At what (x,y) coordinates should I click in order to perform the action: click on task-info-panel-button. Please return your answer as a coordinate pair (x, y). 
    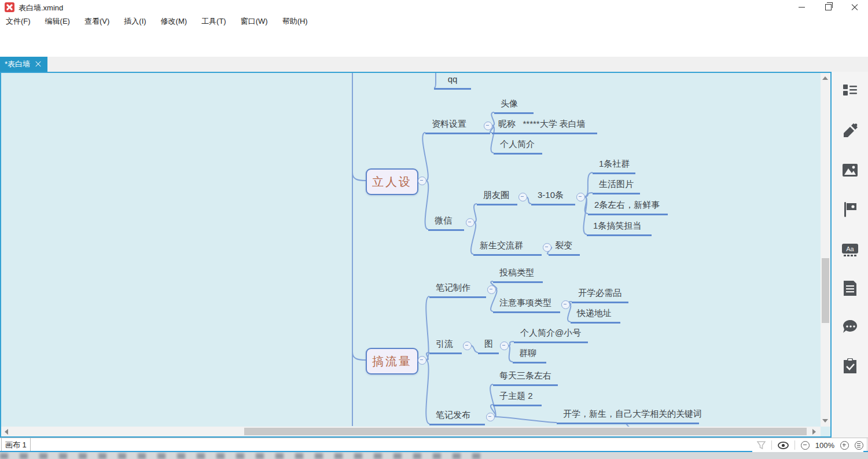
    Looking at the image, I should click on (850, 366).